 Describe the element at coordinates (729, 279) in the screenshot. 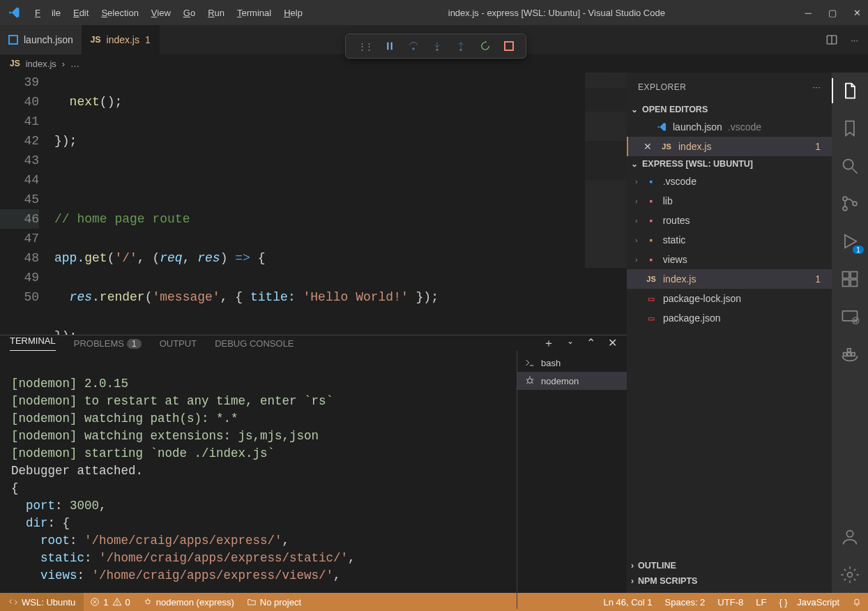

I see `file-index-js: JSindex.js1` at that location.